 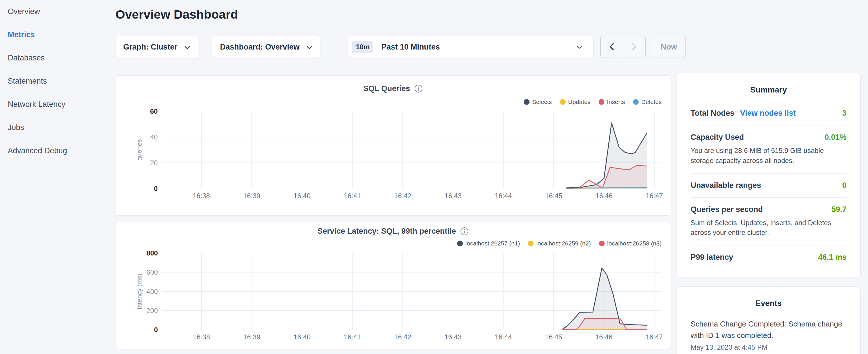 What do you see at coordinates (410, 47) in the screenshot?
I see `time-range-label: Past 10 Minutes` at bounding box center [410, 47].